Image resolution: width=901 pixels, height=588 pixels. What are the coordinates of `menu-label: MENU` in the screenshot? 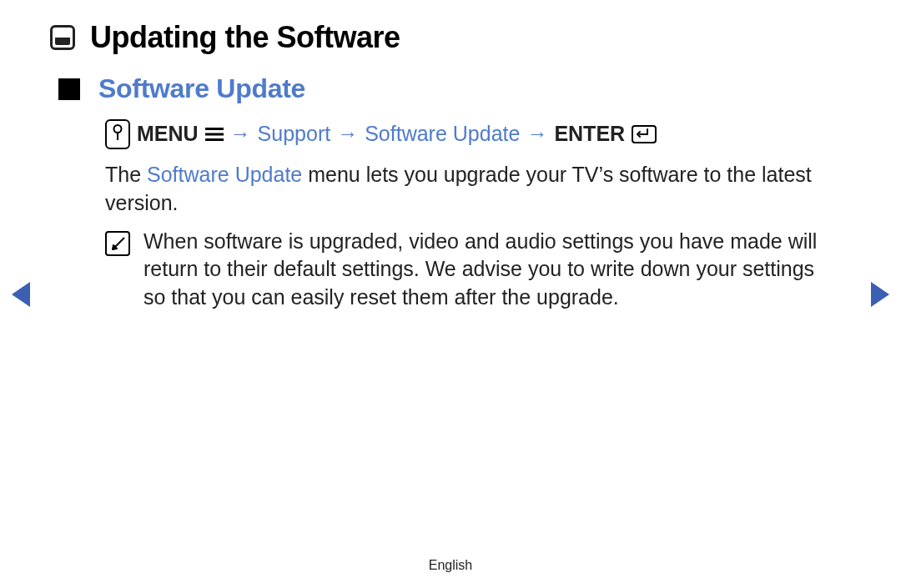 It's located at (168, 134).